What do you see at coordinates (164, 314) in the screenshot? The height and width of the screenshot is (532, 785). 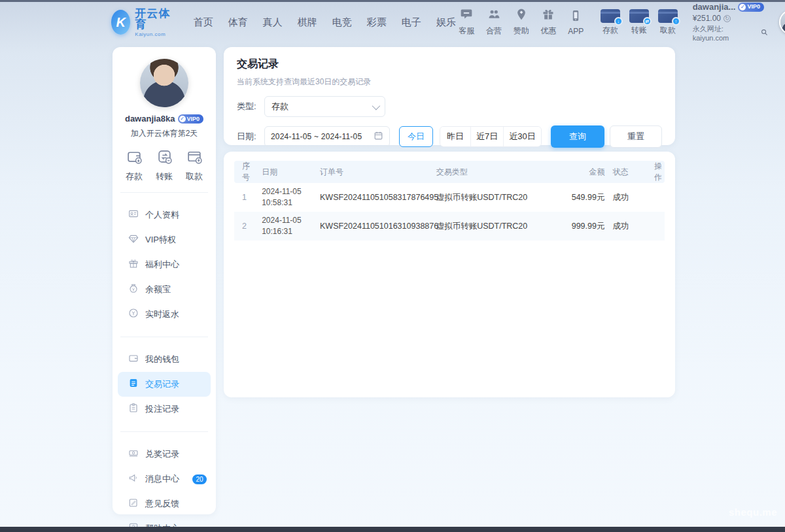 I see `sidebar-item-rebate: 实时返水` at bounding box center [164, 314].